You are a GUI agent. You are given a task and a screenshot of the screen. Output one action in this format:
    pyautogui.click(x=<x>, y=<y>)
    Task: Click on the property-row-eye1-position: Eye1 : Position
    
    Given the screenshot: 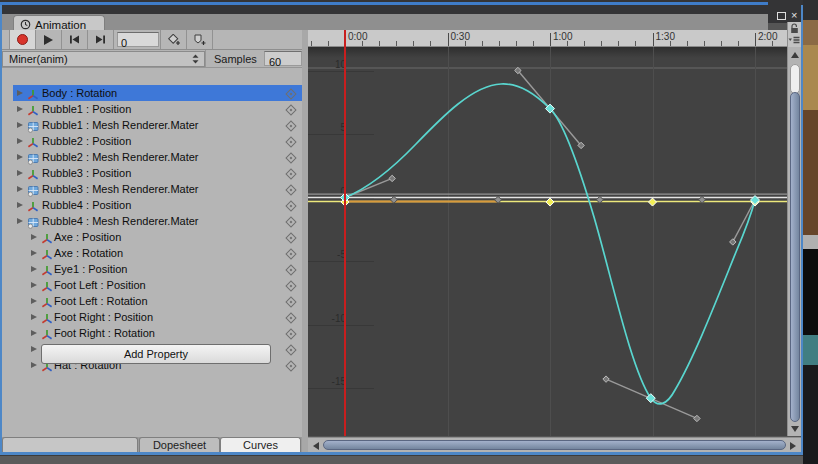 What is the action you would take?
    pyautogui.click(x=158, y=269)
    